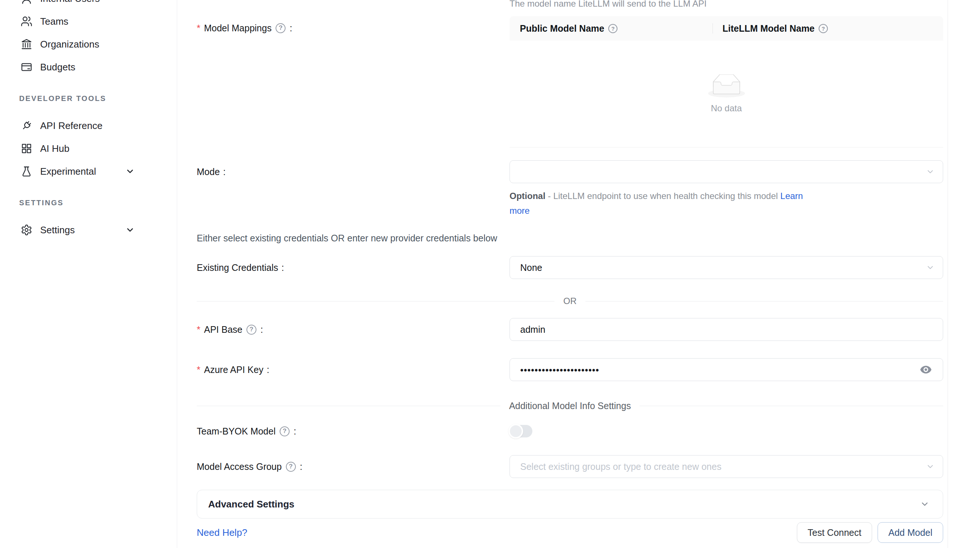 The image size is (980, 548). What do you see at coordinates (726, 29) in the screenshot?
I see `table-header-row: Public Model Name ? LiteLLM Model Name ?` at bounding box center [726, 29].